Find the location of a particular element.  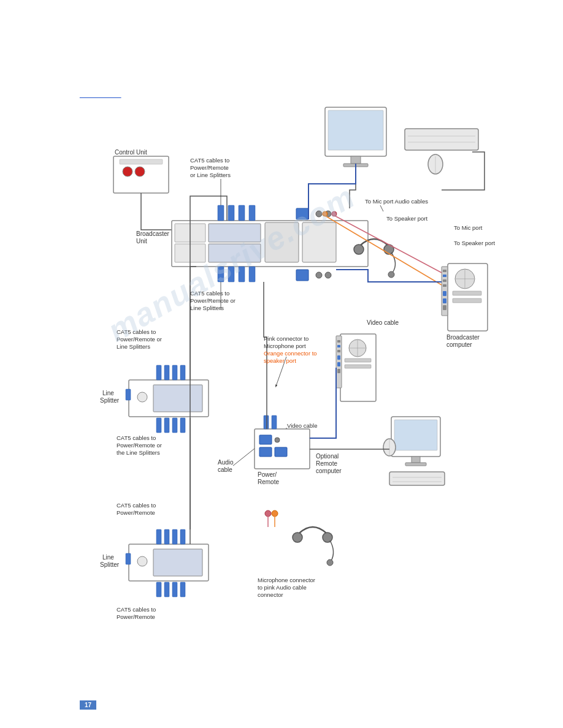

svg-text: Microphone port is located at coordinates (285, 346).